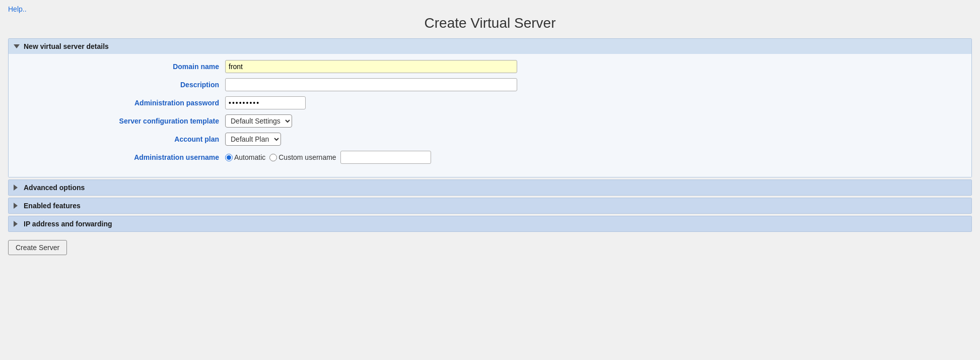 This screenshot has height=360, width=980. What do you see at coordinates (52, 206) in the screenshot?
I see `section-title-enabled-features: Enabled features` at bounding box center [52, 206].